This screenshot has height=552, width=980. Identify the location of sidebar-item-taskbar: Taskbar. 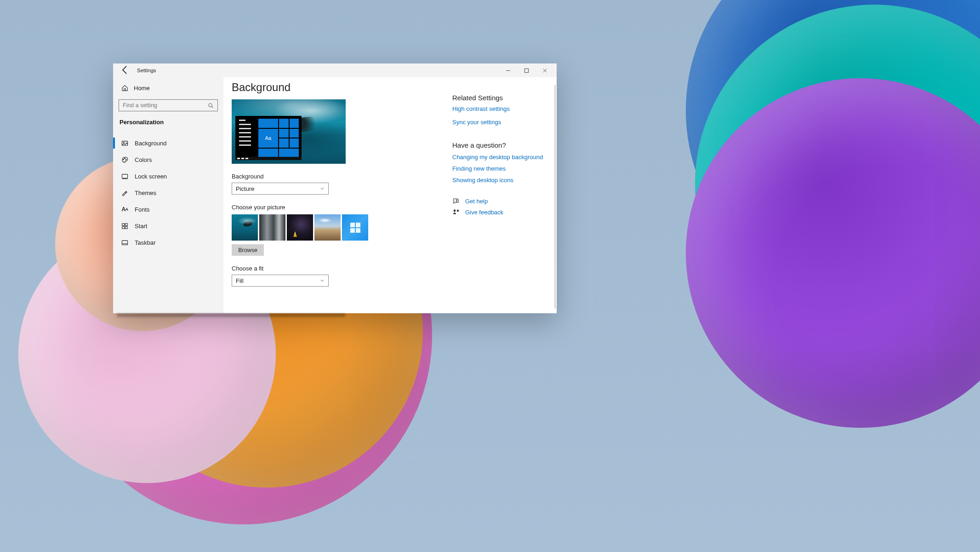
(168, 242).